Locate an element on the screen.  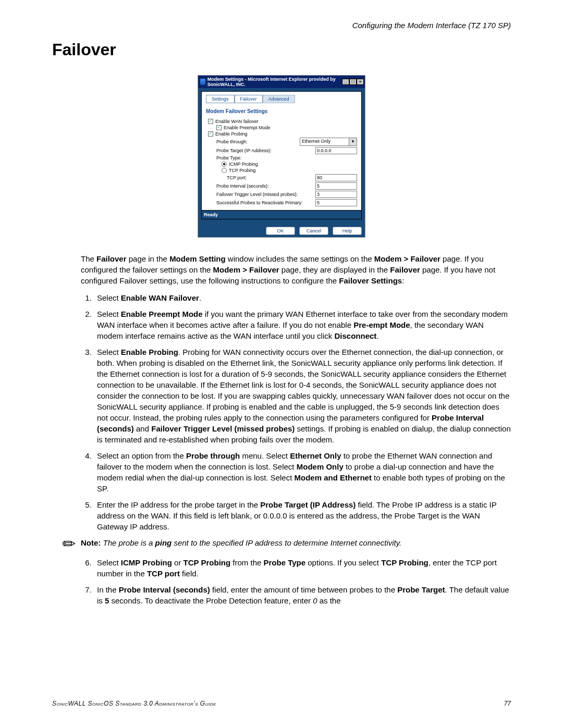
reactivate-input is located at coordinates (336, 203).